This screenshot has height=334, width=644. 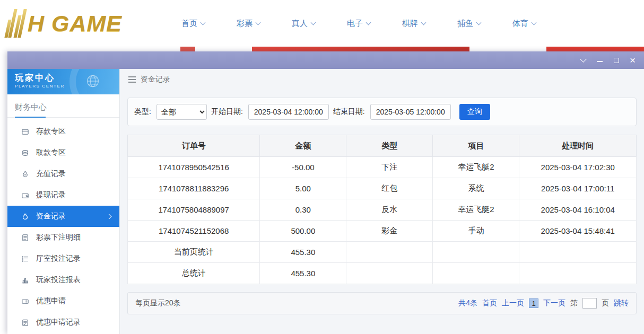 I want to click on next-page-link: 下一页, so click(x=554, y=303).